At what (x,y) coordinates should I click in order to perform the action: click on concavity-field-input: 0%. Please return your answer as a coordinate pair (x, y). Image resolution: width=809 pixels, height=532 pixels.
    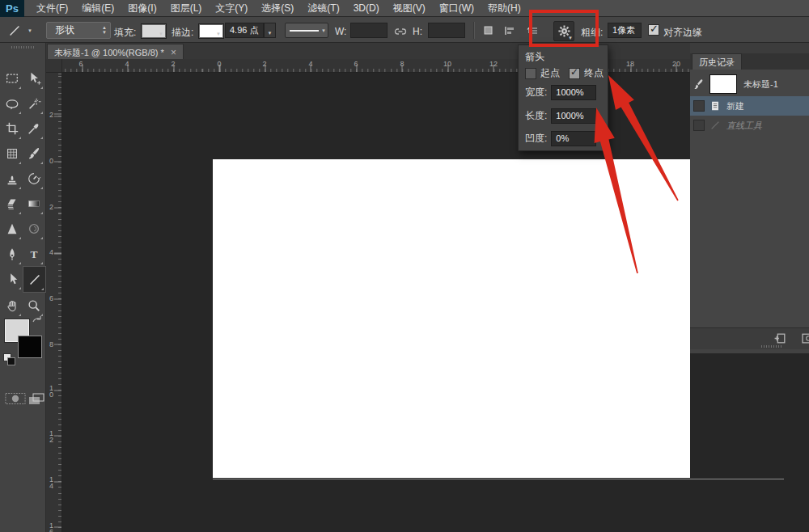
    Looking at the image, I should click on (574, 139).